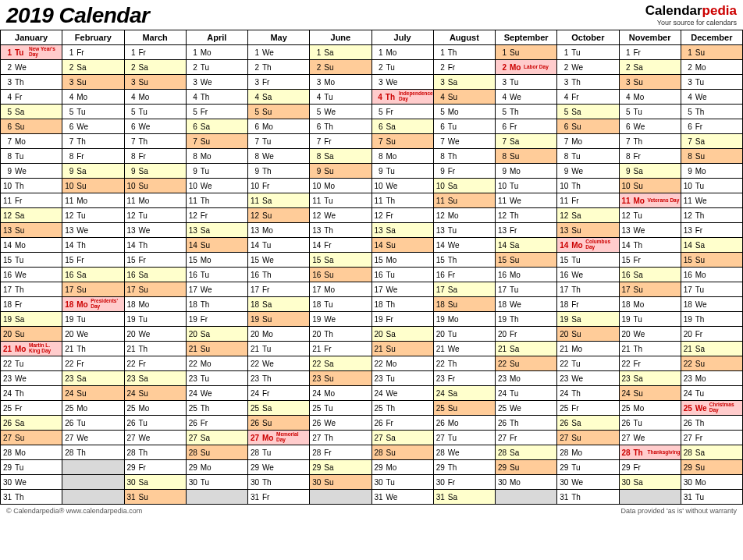 The width and height of the screenshot is (743, 560). I want to click on calendar-cell: 23Mo, so click(712, 379).